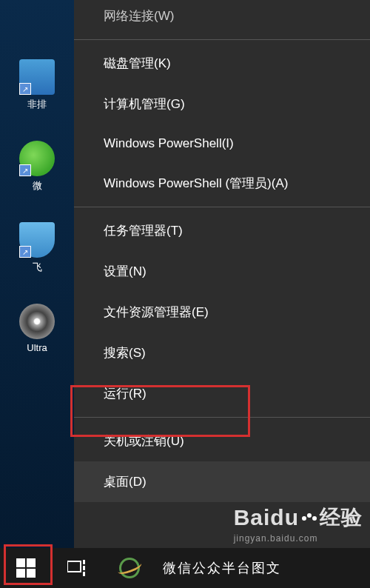 The image size is (370, 588). I want to click on desktop-icon: Ultra, so click(37, 329).